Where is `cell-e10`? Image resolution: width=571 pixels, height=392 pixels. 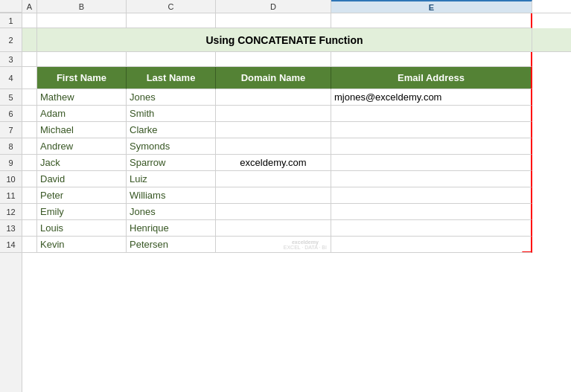 cell-e10 is located at coordinates (432, 179).